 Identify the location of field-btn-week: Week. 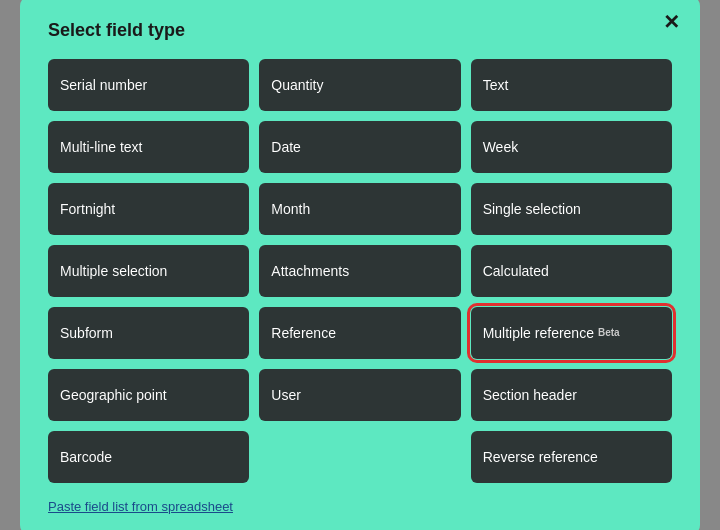
(572, 147).